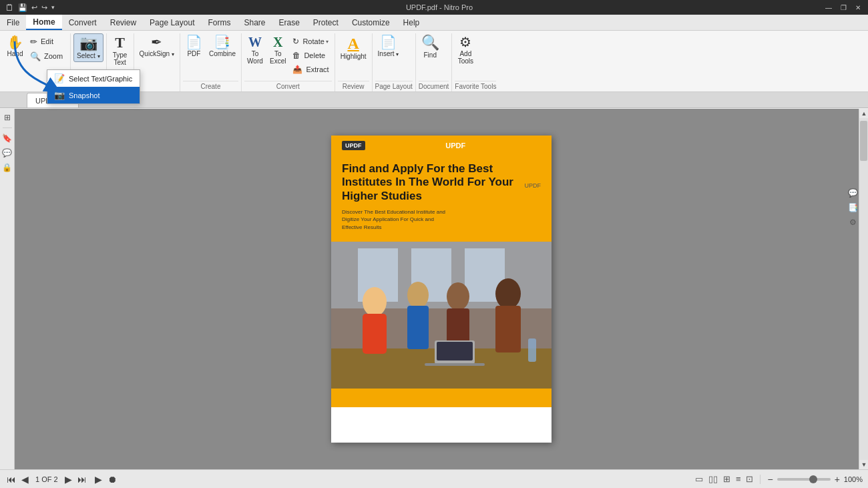 Image resolution: width=868 pixels, height=488 pixels. What do you see at coordinates (44, 23) in the screenshot?
I see `menu-home: Home` at bounding box center [44, 23].